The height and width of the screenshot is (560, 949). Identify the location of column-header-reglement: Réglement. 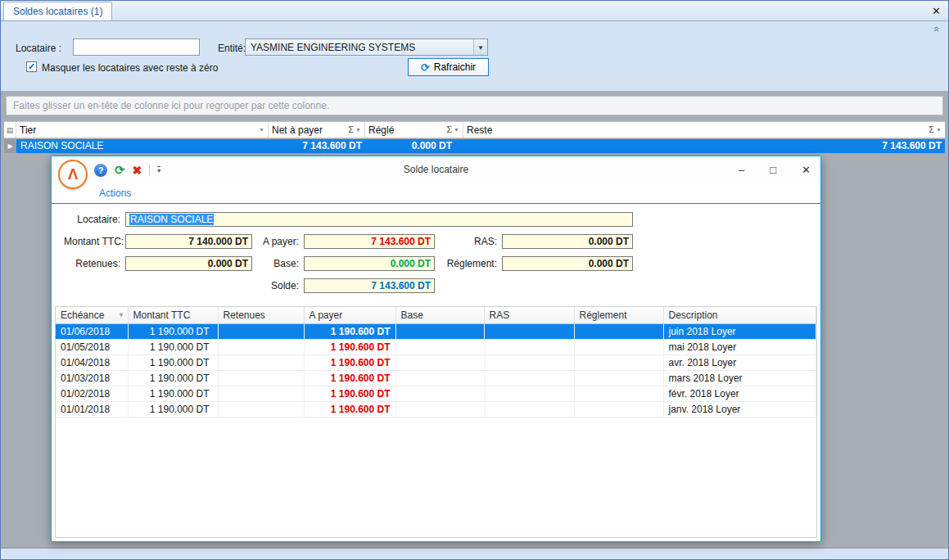
(619, 315).